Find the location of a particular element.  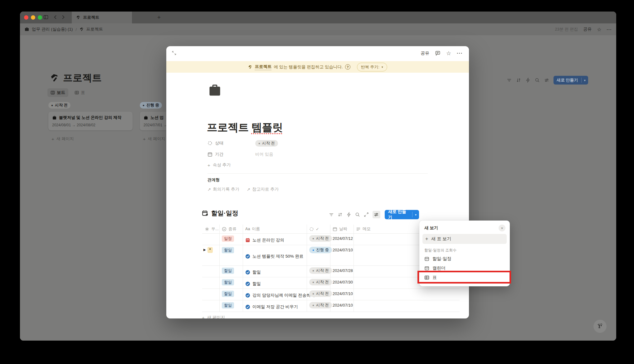

comment-icon is located at coordinates (438, 53).